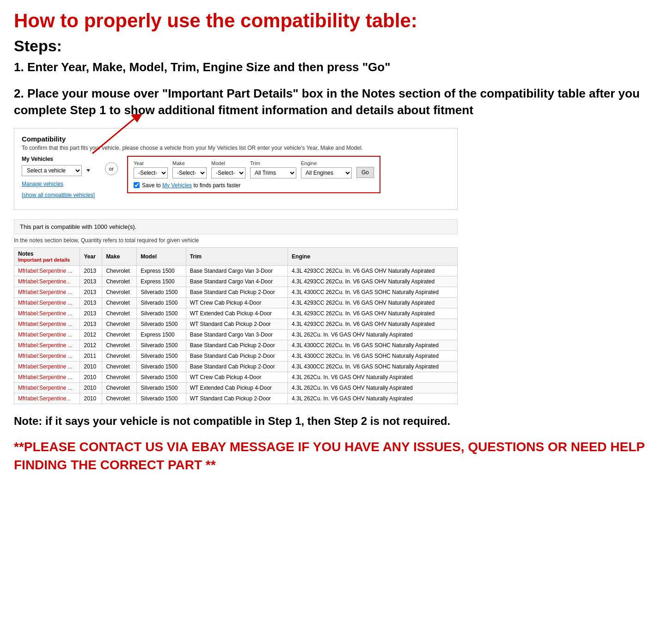 The height and width of the screenshot is (644, 668). I want to click on or-circle: or, so click(111, 169).